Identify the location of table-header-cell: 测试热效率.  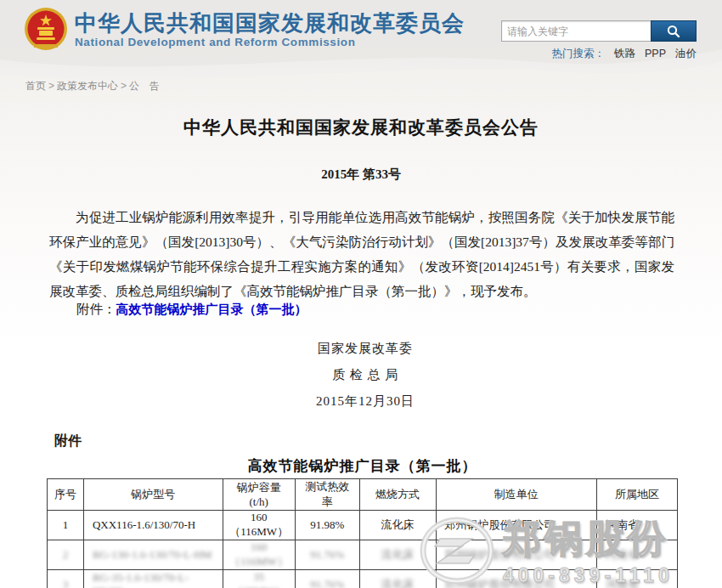
(327, 495).